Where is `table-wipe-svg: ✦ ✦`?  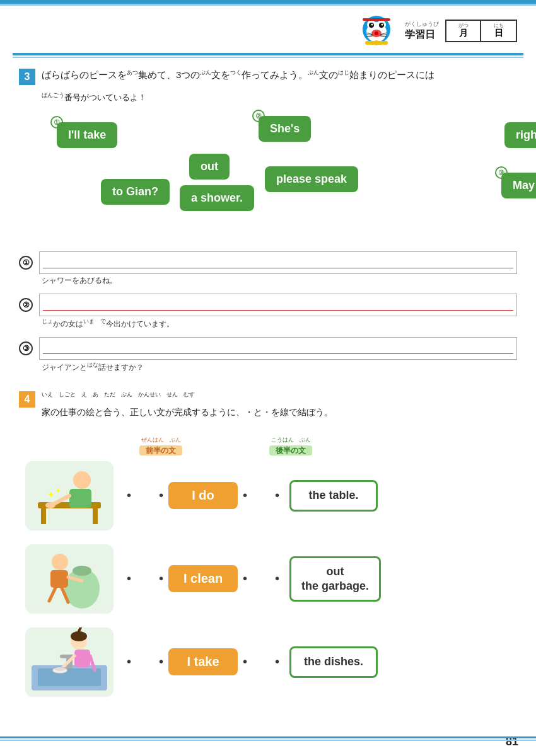
table-wipe-svg: ✦ ✦ is located at coordinates (69, 496).